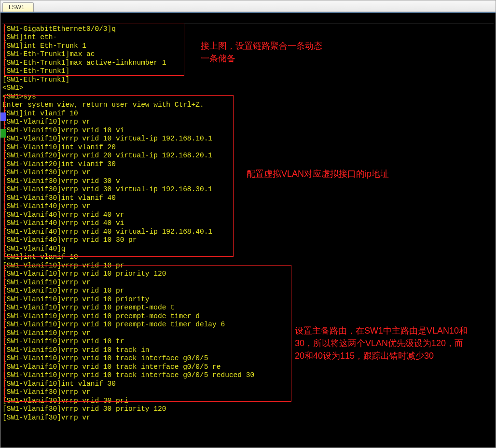 This screenshot has width=496, height=448. I want to click on annotation-text-3: 设置主备路由，在SW1中主路由是VLAN10和30，所以将这两个VLAN优先级设…, so click(382, 343).